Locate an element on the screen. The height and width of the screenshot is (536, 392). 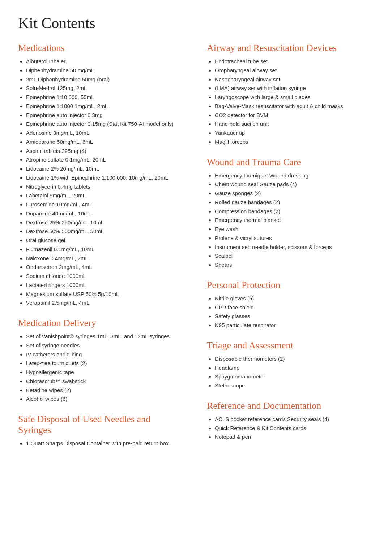
list-item: Latex-free tourniquets (2) is located at coordinates (106, 364).